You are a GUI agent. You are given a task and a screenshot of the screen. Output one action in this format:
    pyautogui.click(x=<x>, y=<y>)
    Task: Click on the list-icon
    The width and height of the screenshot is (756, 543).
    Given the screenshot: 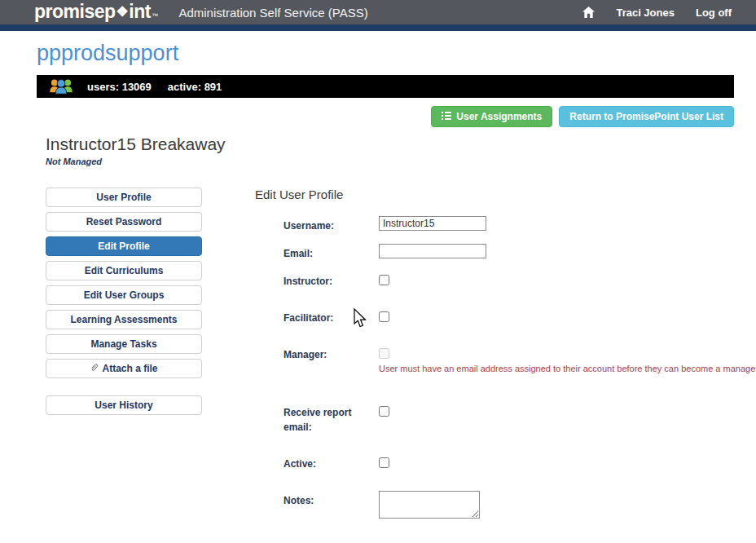 What is the action you would take?
    pyautogui.click(x=446, y=117)
    